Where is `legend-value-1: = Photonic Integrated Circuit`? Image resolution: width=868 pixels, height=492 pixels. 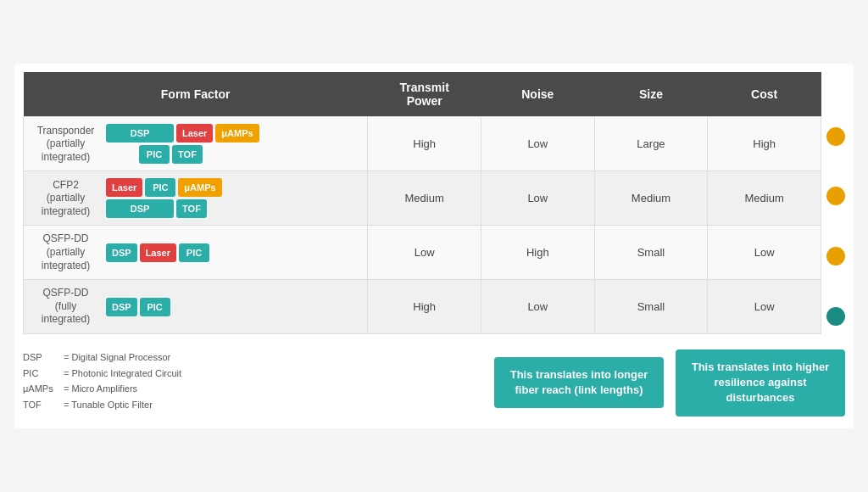 legend-value-1: = Photonic Integrated Circuit is located at coordinates (122, 373).